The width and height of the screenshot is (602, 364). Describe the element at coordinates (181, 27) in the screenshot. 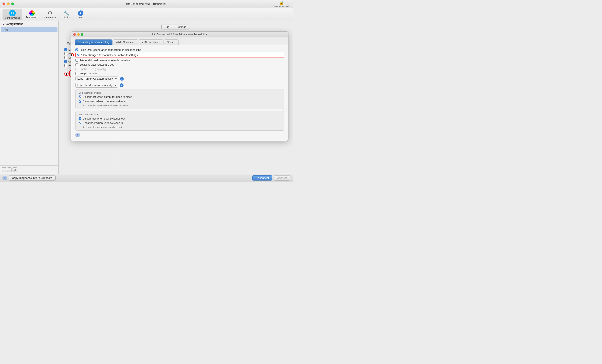

I see `settings-tab: Settings` at that location.